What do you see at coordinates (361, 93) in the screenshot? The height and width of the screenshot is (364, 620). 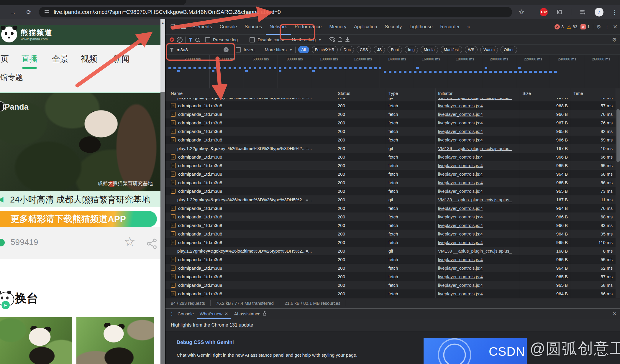 I see `column-header-status: Status` at bounding box center [361, 93].